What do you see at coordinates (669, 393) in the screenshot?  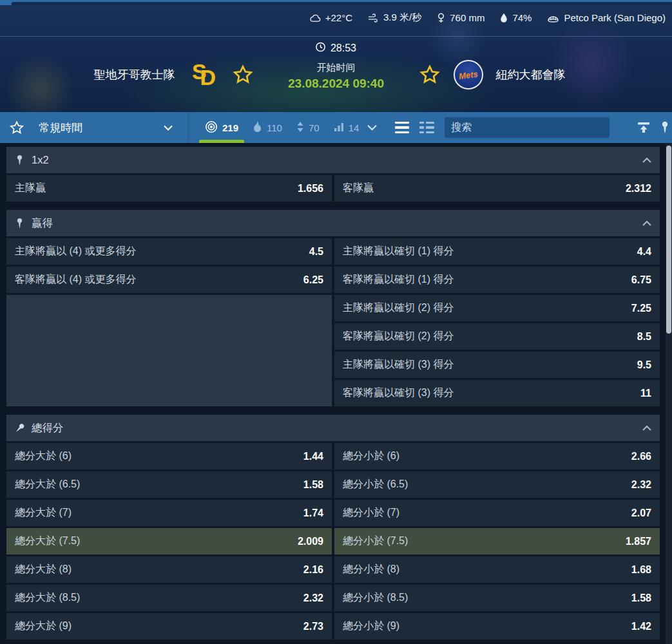 I see `scrollbar` at bounding box center [669, 393].